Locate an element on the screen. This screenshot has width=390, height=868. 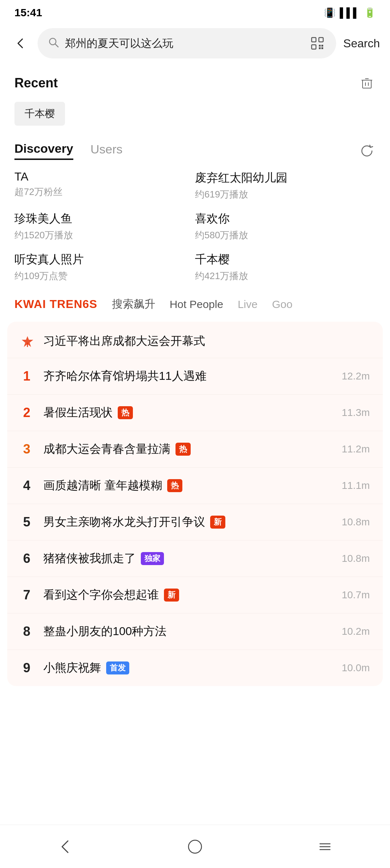
trending-text: 成都大运会青春含量拉满 热 is located at coordinates (187, 449).